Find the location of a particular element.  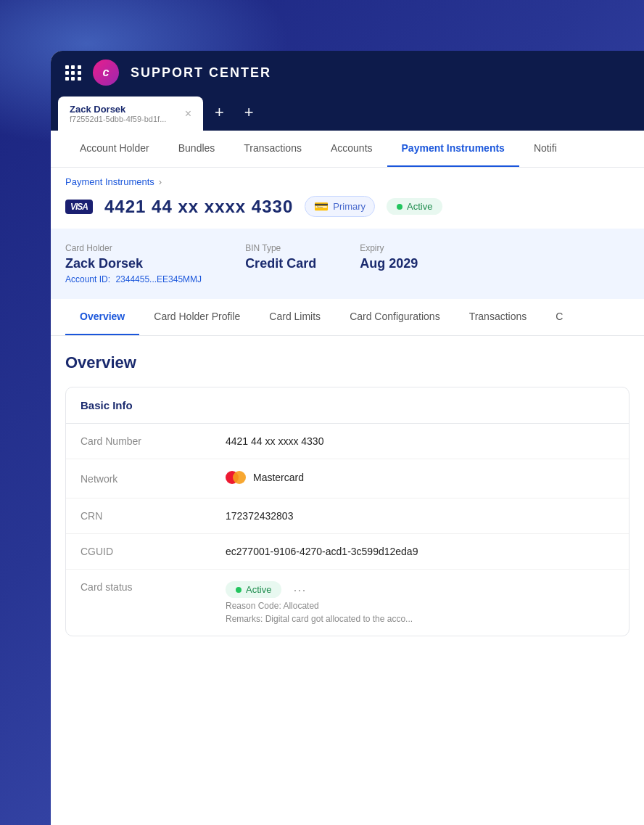

sub-tab-overview: Overview is located at coordinates (102, 317).